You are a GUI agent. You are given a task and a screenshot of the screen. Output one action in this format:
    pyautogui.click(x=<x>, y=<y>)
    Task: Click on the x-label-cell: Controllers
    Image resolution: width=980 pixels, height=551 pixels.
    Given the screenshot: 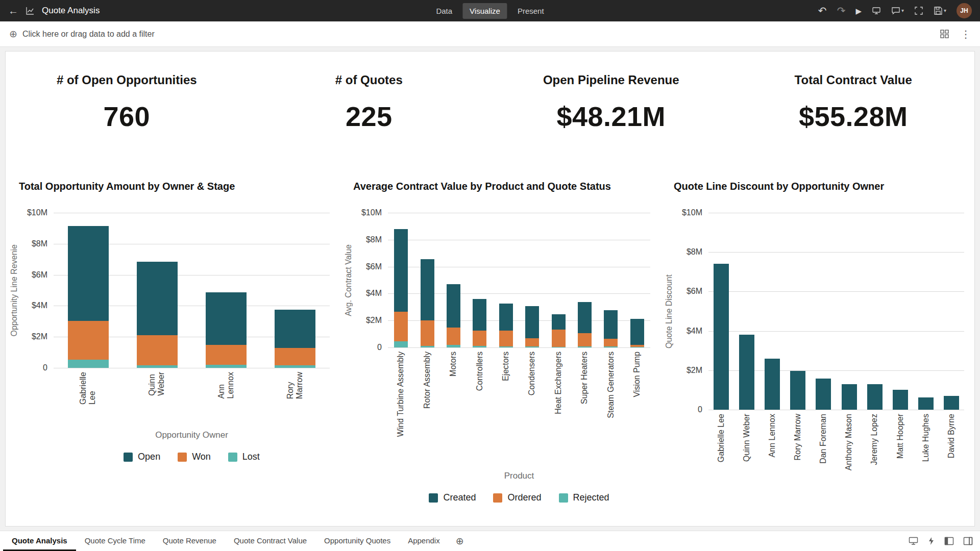 What is the action you would take?
    pyautogui.click(x=480, y=408)
    